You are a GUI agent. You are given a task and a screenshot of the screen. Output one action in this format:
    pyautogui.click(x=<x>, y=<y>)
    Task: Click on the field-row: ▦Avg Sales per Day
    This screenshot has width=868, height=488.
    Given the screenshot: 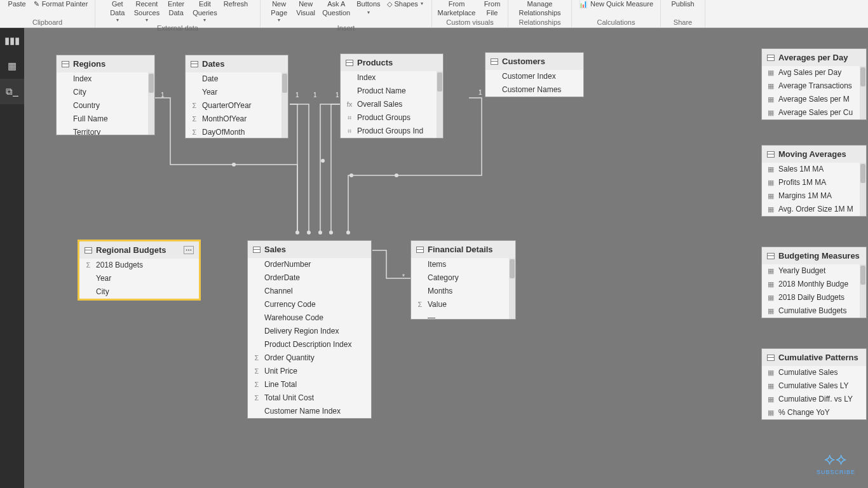 What is the action you would take?
    pyautogui.click(x=814, y=72)
    